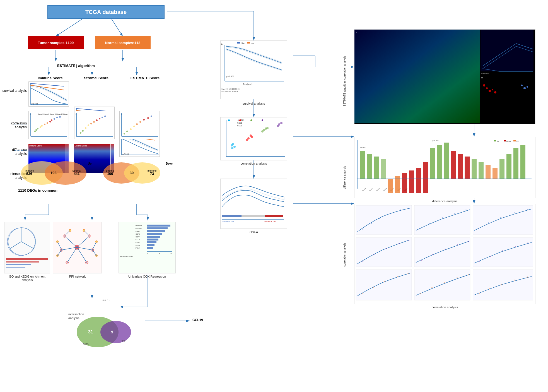 The image size is (548, 392). I want to click on svg-text: GPR183, so click(139, 229).